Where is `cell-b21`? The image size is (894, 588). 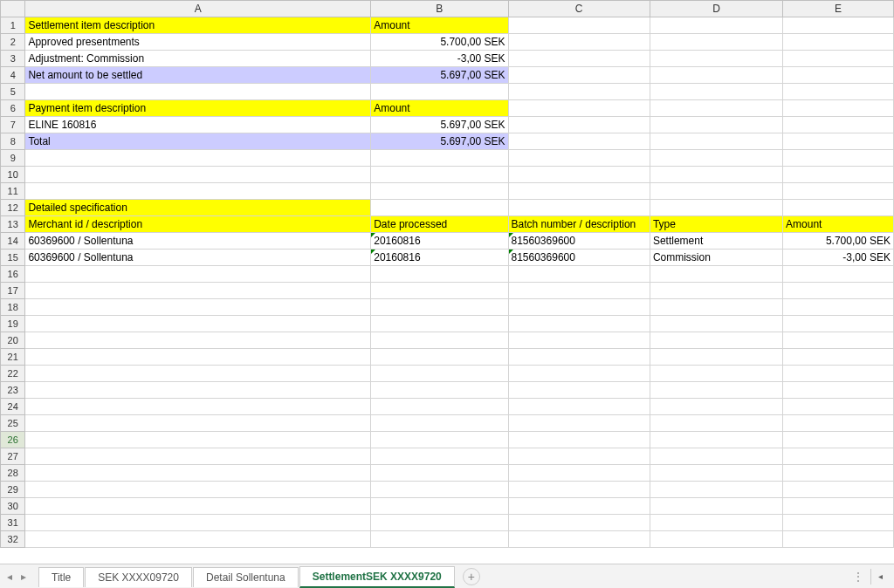
cell-b21 is located at coordinates (440, 358).